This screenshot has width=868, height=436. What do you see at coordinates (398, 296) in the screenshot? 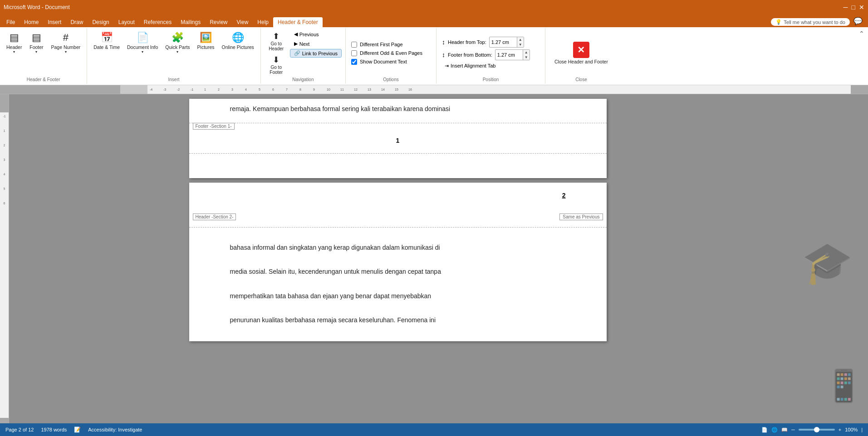
I see `page2-line3: memperhatikan tata bahasa dan ejaan yang…` at bounding box center [398, 296].